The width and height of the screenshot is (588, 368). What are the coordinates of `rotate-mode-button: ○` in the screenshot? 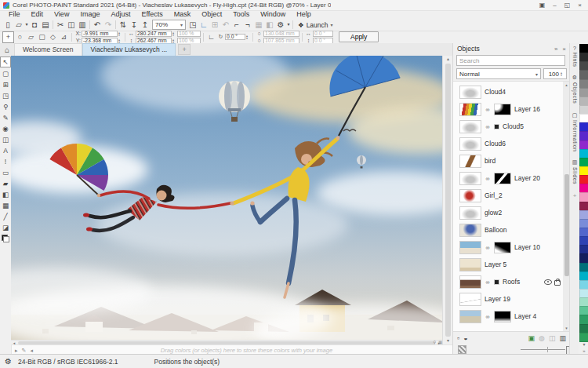 It's located at (20, 38).